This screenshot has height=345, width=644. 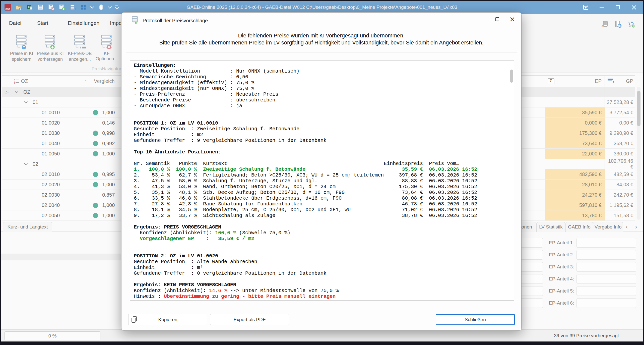 I want to click on grid-menu-chevron-icon, so click(x=92, y=7).